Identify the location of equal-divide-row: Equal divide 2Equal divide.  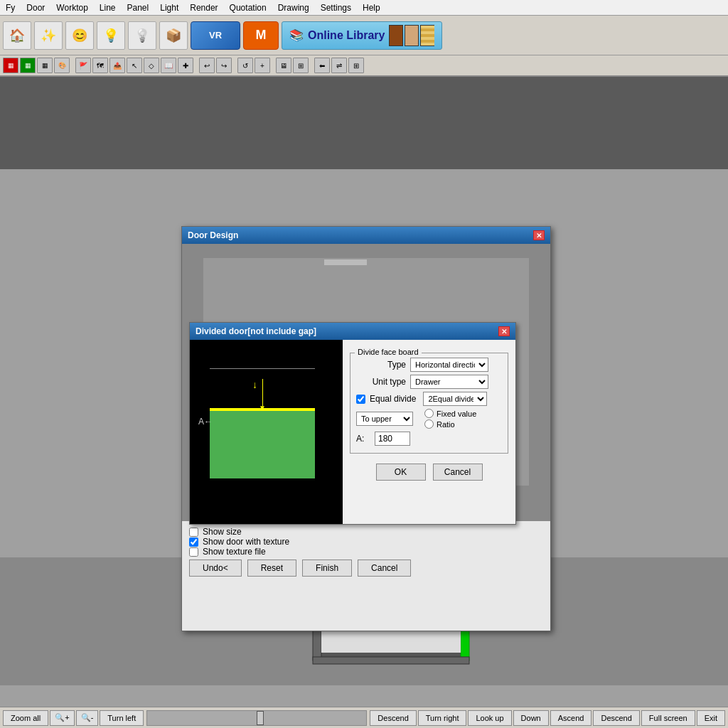
(429, 399).